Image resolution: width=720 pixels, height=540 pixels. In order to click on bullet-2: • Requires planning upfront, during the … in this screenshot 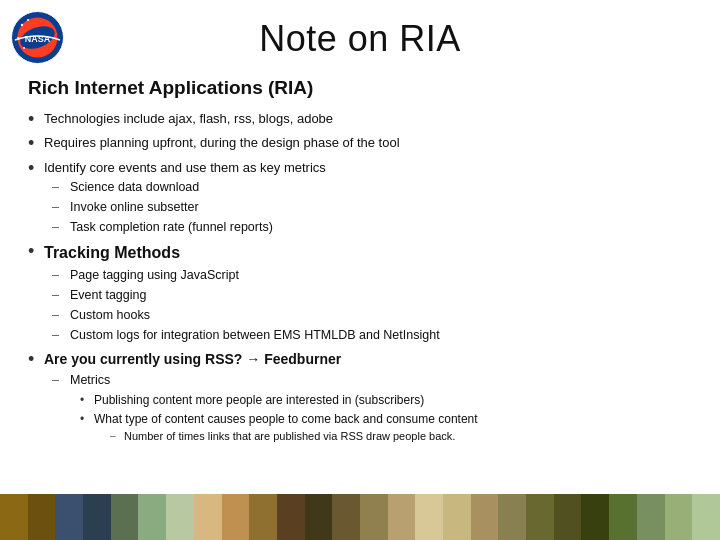, I will do `click(360, 144)`.